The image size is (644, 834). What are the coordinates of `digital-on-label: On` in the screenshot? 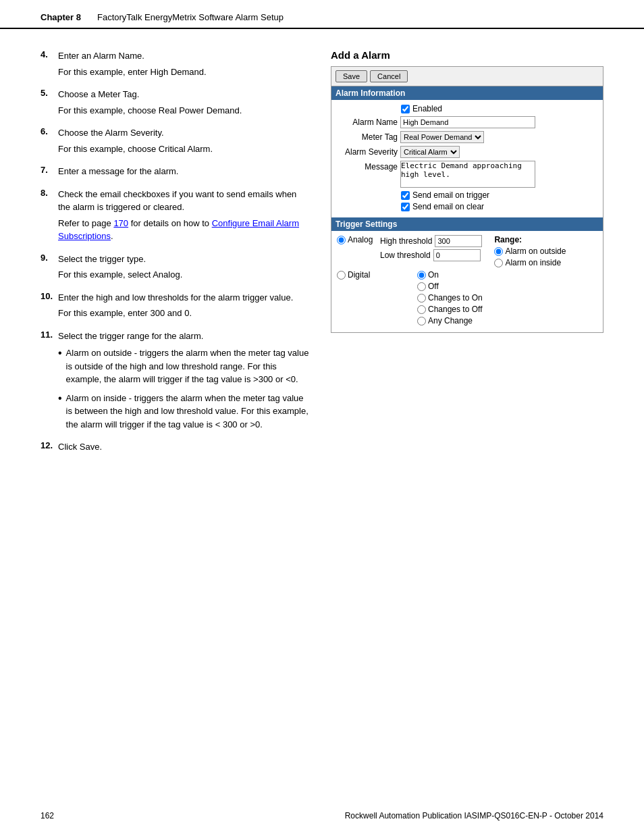 It's located at (433, 275).